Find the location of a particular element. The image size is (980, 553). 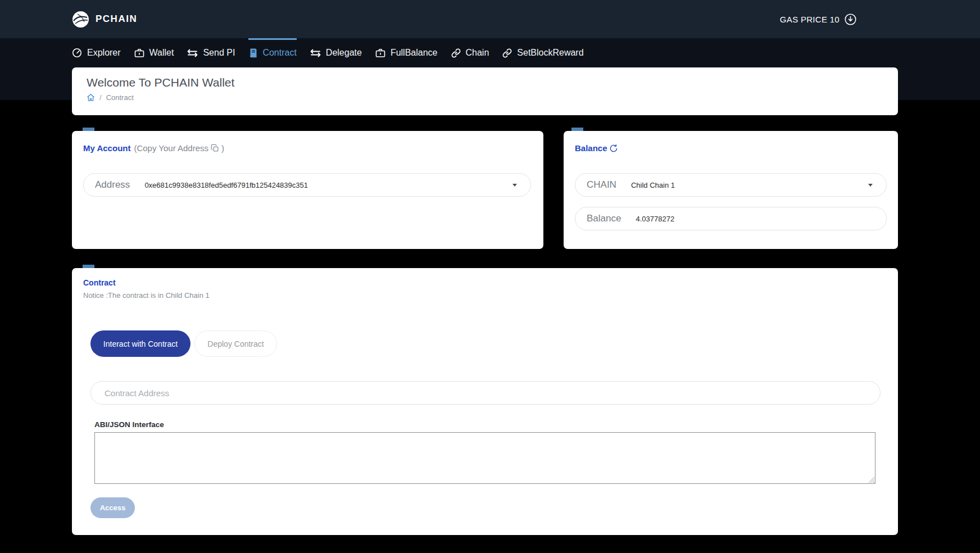

contract-notice: Notice :The contract is in Child Chain 1 is located at coordinates (485, 296).